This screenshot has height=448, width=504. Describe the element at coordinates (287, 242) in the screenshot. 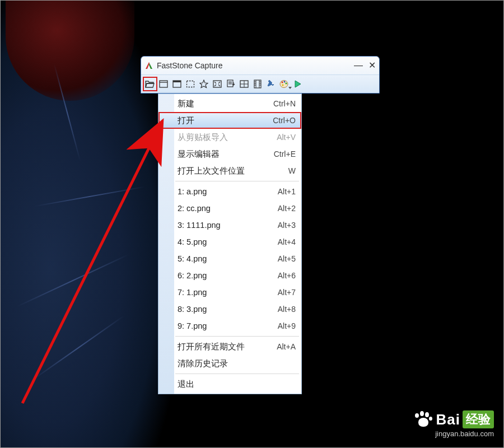

I see `menu-item-shortcut: Alt+4` at that location.